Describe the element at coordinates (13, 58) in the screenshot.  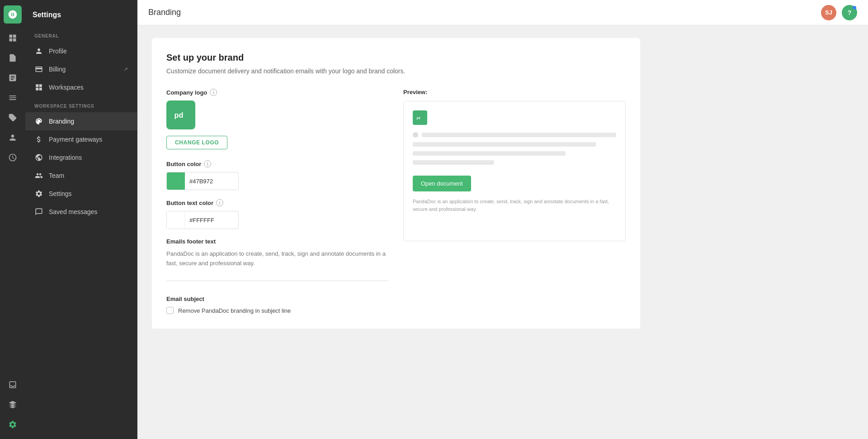
I see `documents-icon` at that location.